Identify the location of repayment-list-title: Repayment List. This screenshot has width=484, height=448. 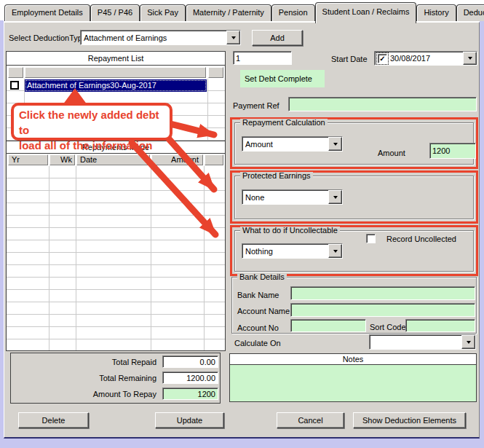
(116, 58).